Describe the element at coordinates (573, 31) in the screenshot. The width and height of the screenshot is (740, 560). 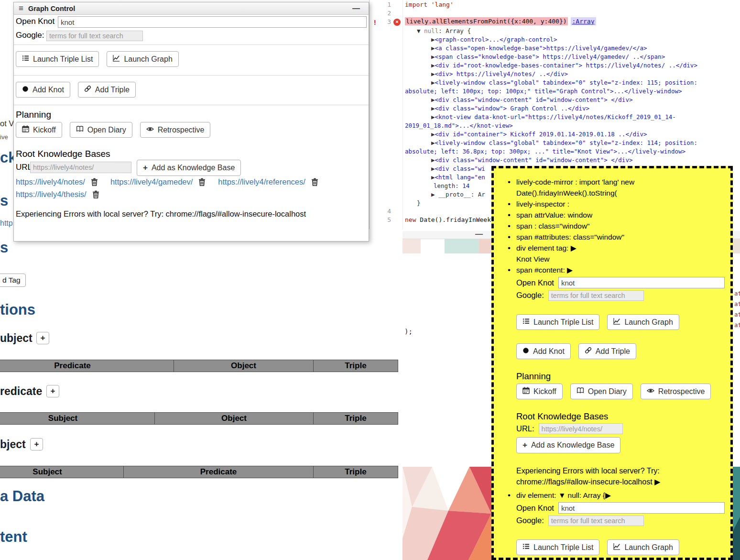
I see `inspector-row: ▼ null: Array {` at that location.